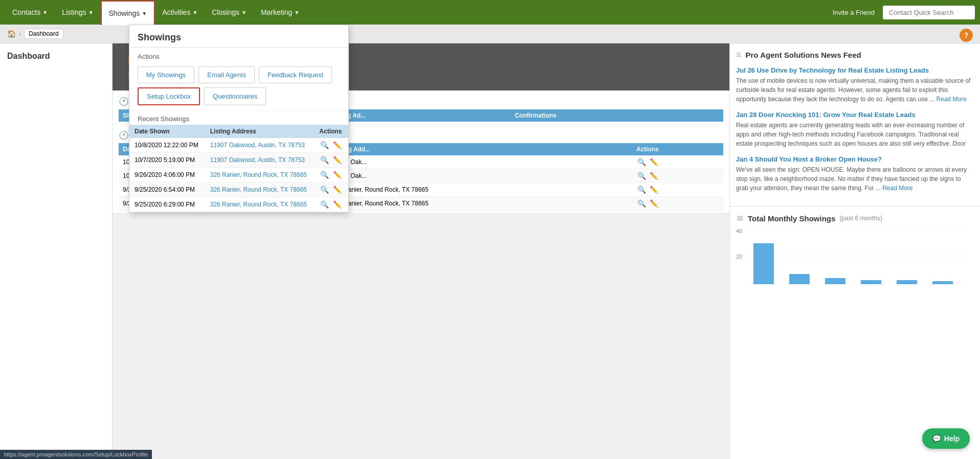 The image size is (980, 459). Describe the element at coordinates (480, 163) in the screenshot. I see `cell-address: 11907 Oak...` at that location.